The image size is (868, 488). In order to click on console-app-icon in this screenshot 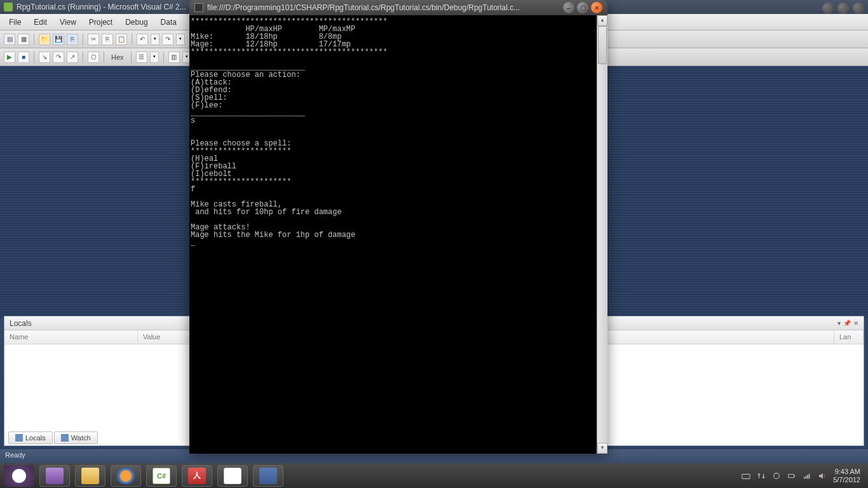, I will do `click(199, 8)`.